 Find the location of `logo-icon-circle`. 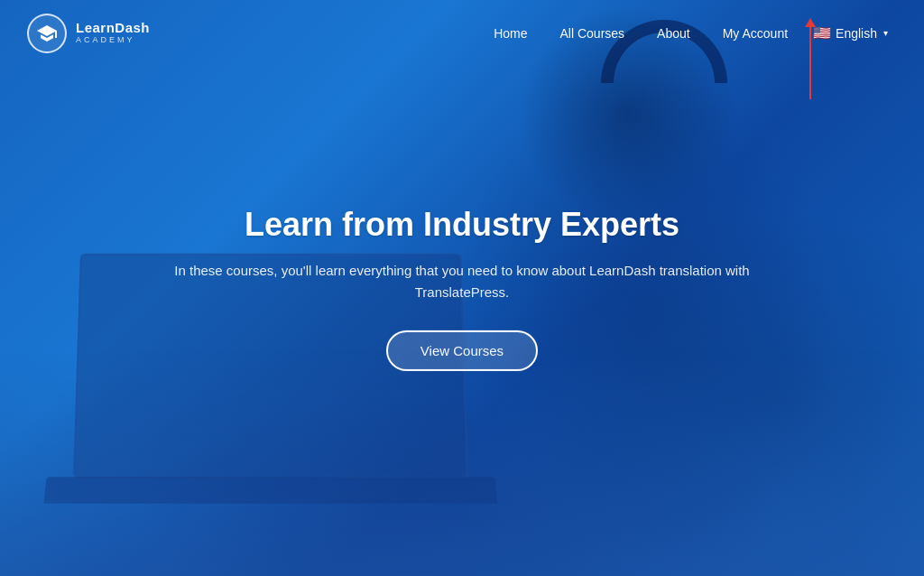

logo-icon-circle is located at coordinates (47, 33).